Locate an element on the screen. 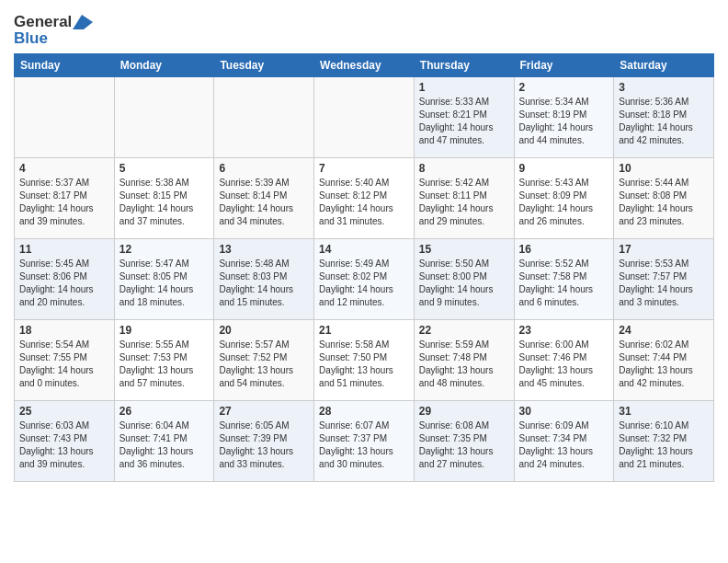 This screenshot has height=563, width=728. day-number: 9 is located at coordinates (564, 168).